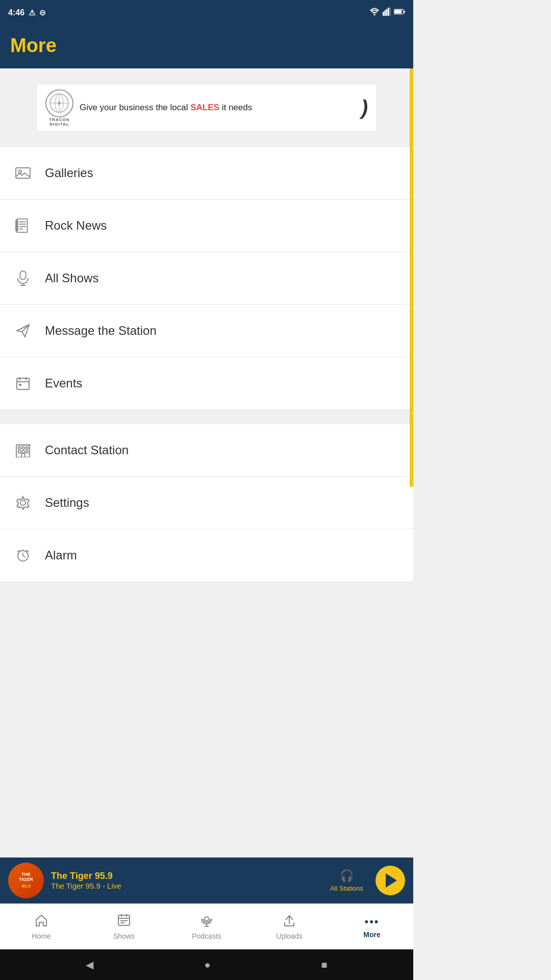  Describe the element at coordinates (387, 13) in the screenshot. I see `signal-icon` at that location.